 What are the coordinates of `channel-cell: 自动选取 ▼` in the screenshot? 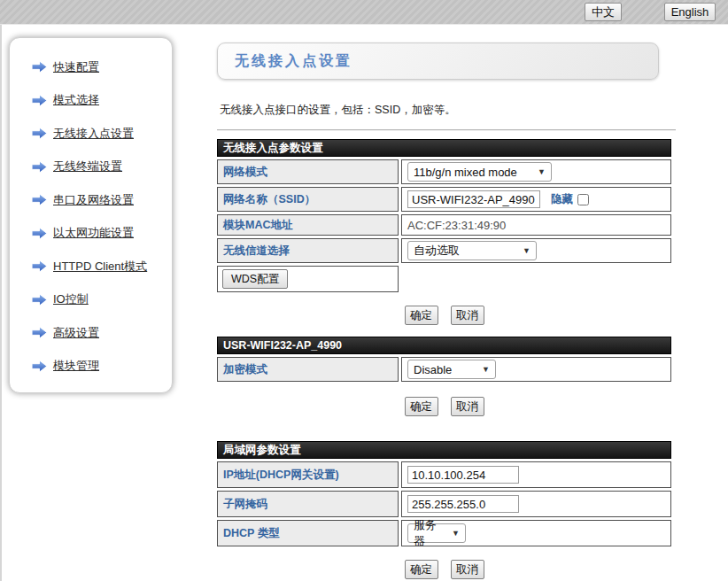 It's located at (537, 251).